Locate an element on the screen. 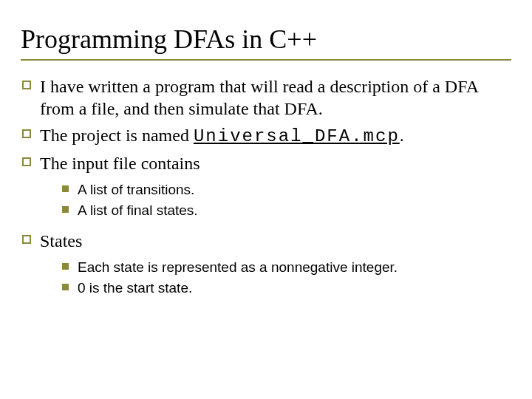 The height and width of the screenshot is (399, 532). text-run: . is located at coordinates (402, 135).